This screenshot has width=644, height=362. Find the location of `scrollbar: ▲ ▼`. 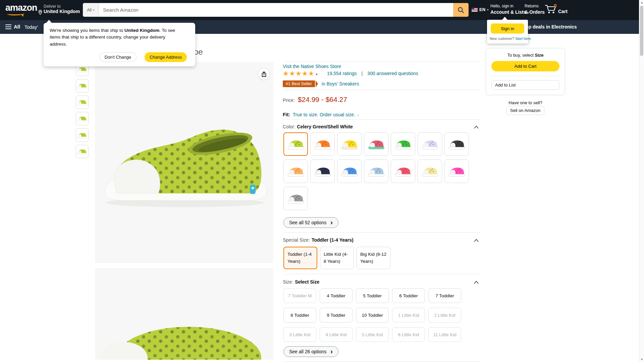

scrollbar: ▲ ▼ is located at coordinates (641, 181).